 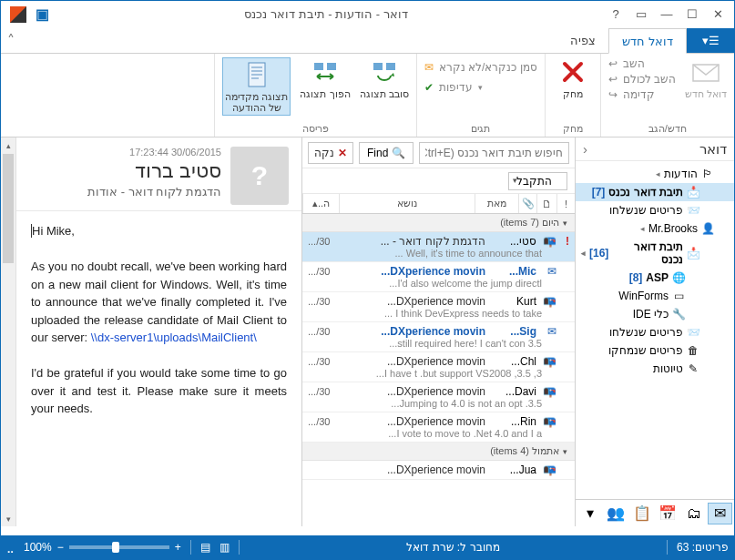 What do you see at coordinates (694, 514) in the screenshot?
I see `nav-module-card: 🗂` at bounding box center [694, 514].